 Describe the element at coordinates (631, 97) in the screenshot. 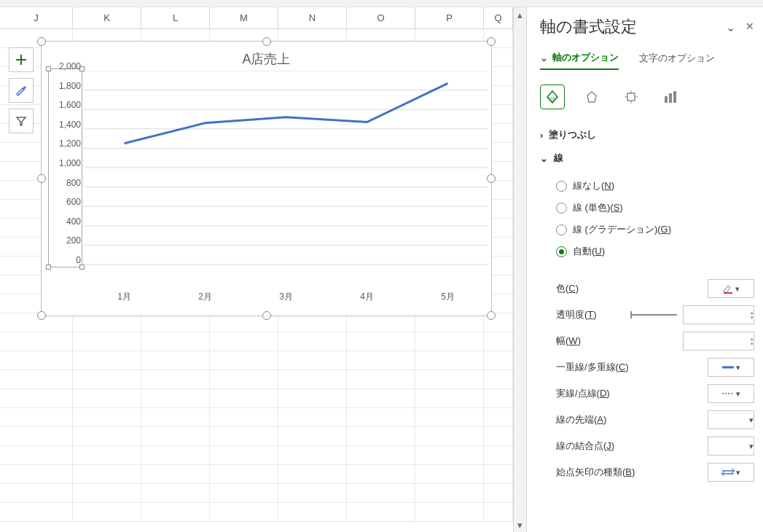

I see `size-properties-icon` at that location.